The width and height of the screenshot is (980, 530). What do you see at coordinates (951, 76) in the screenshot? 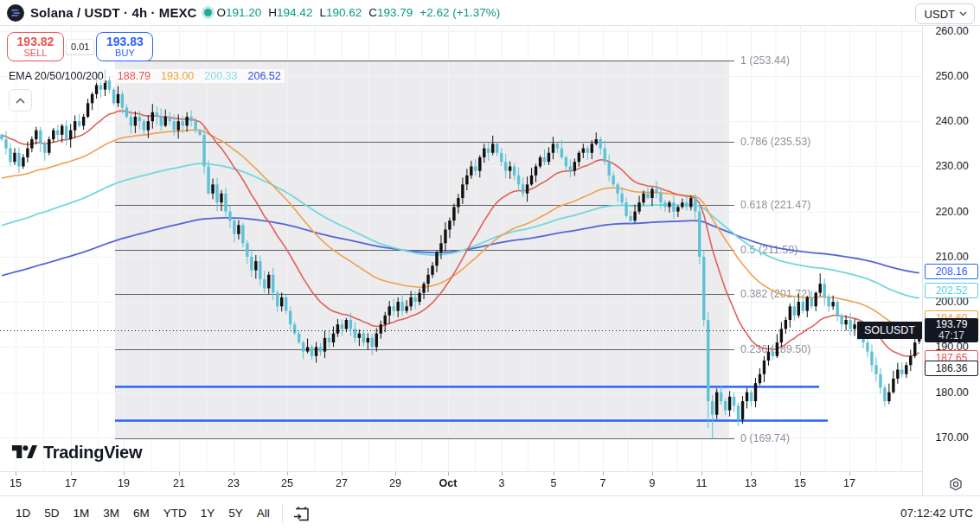
I see `price-axis-label: 250.00` at bounding box center [951, 76].